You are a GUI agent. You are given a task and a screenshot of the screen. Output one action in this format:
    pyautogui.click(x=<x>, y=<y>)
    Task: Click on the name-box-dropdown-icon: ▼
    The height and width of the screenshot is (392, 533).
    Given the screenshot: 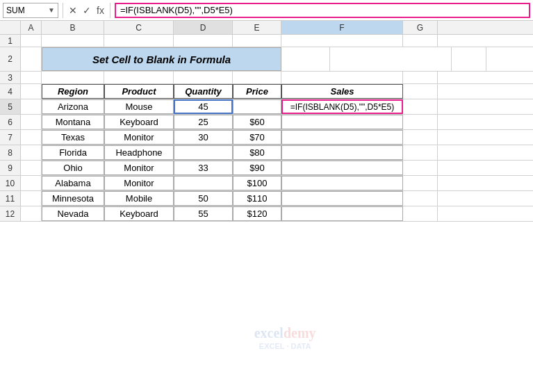 What is the action you would take?
    pyautogui.click(x=51, y=10)
    